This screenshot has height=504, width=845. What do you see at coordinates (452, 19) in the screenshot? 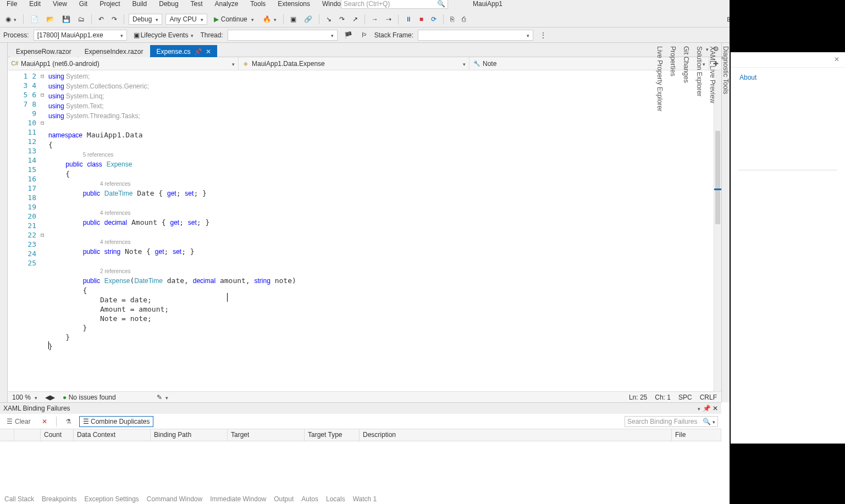
I see `apply-changes-button: ⎘` at bounding box center [452, 19].